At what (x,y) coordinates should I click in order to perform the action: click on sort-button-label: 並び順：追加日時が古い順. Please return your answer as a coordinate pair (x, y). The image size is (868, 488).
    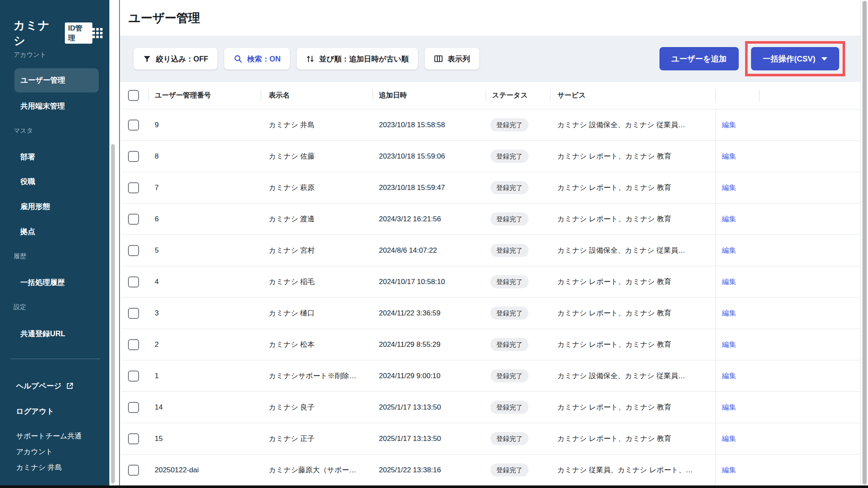
    Looking at the image, I should click on (364, 59).